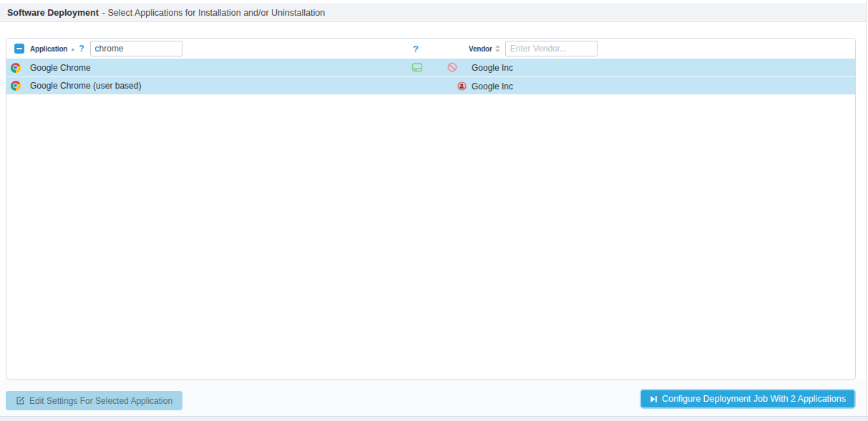 This screenshot has height=421, width=868. Describe the element at coordinates (533, 49) in the screenshot. I see `vendor-column-header: Vendor` at that location.